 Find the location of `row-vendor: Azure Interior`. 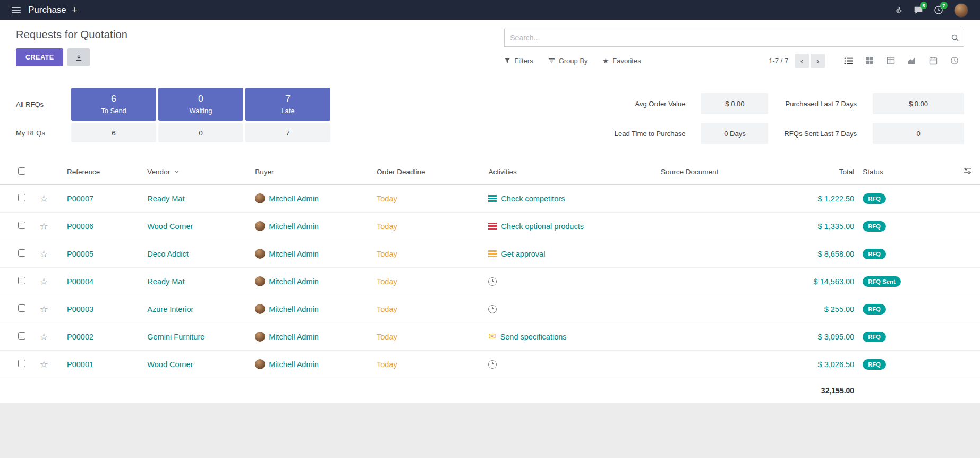

row-vendor: Azure Interior is located at coordinates (197, 309).